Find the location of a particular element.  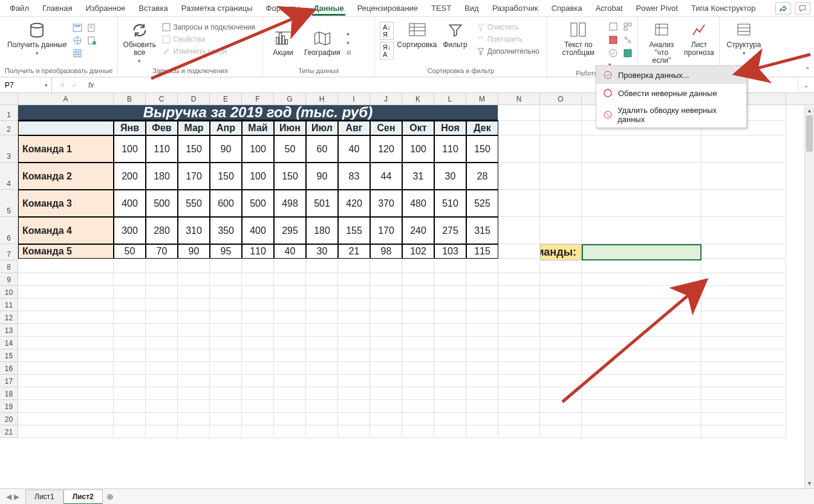

cell: 90 is located at coordinates (194, 251).